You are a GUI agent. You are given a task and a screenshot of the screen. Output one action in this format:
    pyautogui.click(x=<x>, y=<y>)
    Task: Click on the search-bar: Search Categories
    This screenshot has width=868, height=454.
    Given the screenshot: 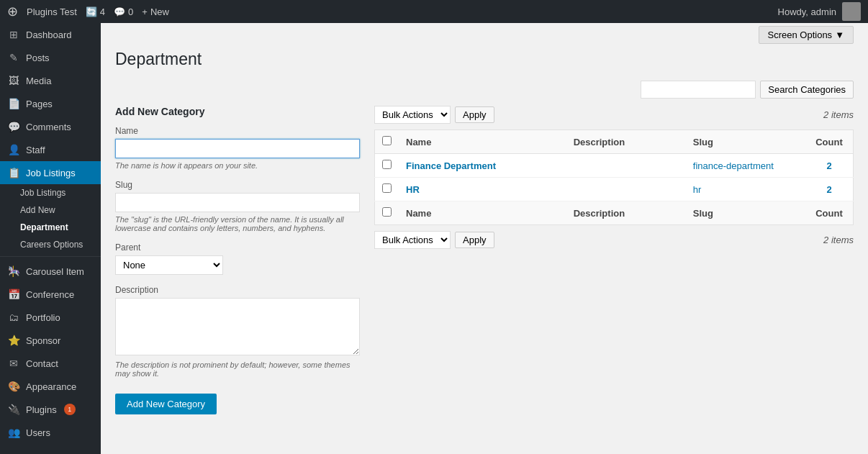 What is the action you would take?
    pyautogui.click(x=484, y=89)
    